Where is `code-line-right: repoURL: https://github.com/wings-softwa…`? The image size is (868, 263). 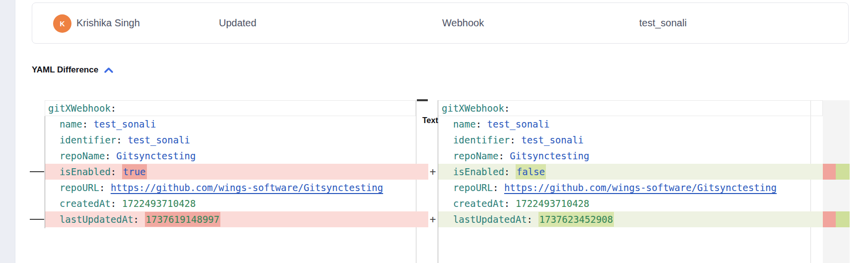 code-line-right: repoURL: https://github.com/wings-softwa… is located at coordinates (630, 188).